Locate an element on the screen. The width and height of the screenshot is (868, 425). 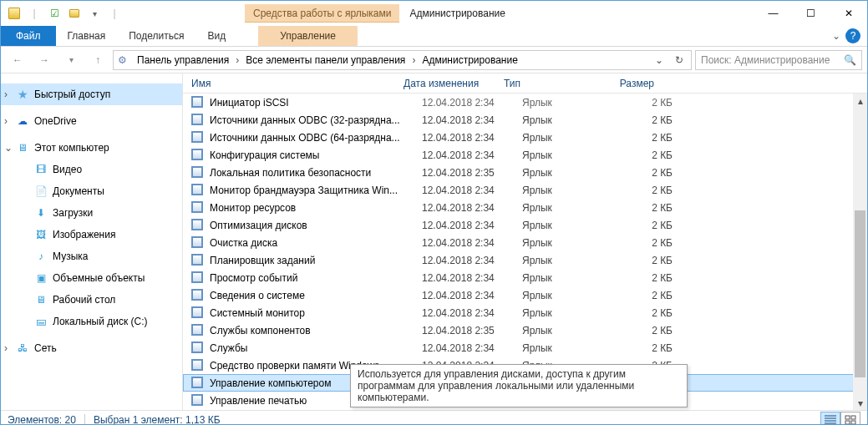
tab-home: Главная is located at coordinates (87, 36).